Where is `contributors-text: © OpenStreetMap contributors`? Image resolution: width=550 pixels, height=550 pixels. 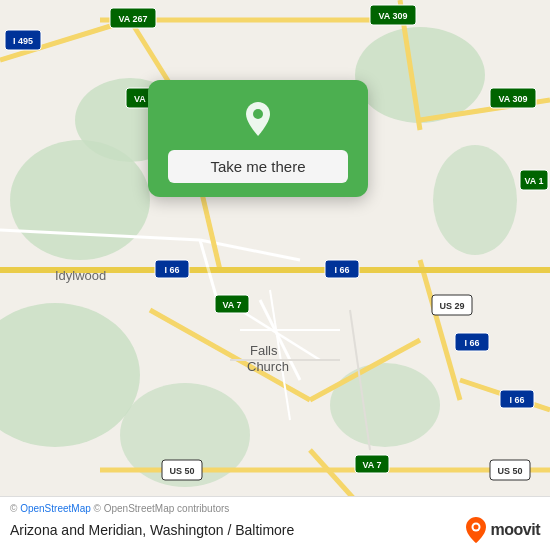
contributors-text: © OpenStreetMap contributors is located at coordinates (162, 508).